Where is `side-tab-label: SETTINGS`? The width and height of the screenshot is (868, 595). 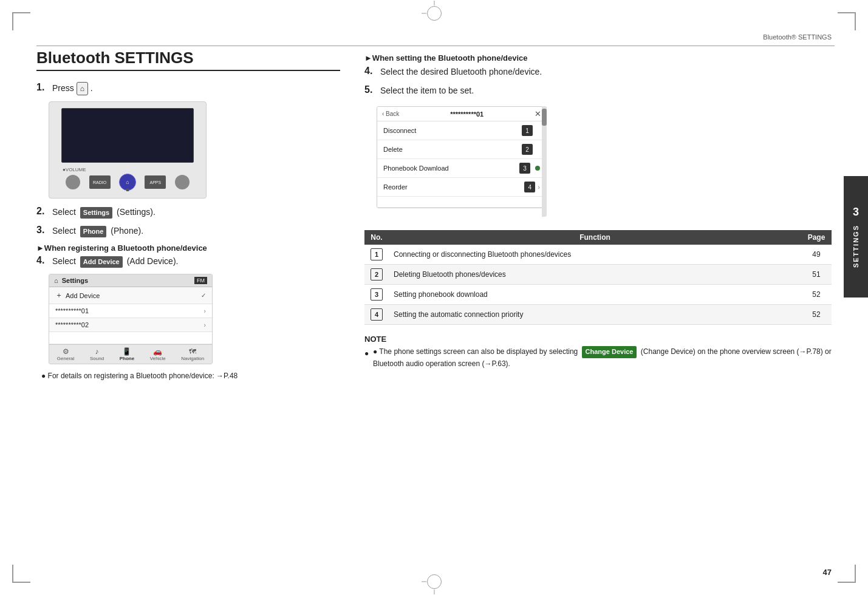
side-tab-label: SETTINGS is located at coordinates (856, 246).